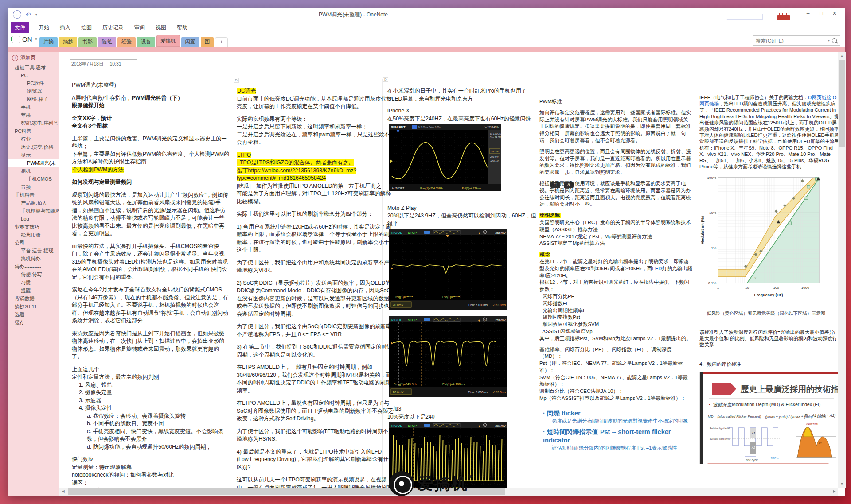 The height and width of the screenshot is (504, 851). What do you see at coordinates (451, 297) in the screenshot?
I see `svg-text: Prd(1)=******` at bounding box center [451, 297].